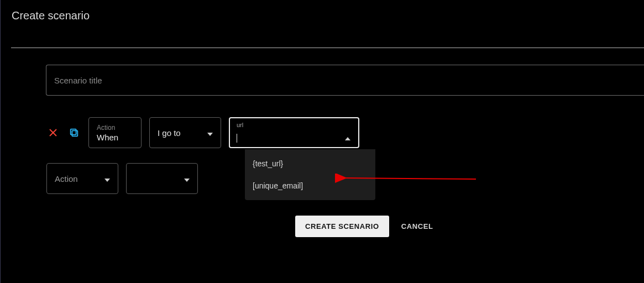 This screenshot has width=644, height=283. I want to click on url-combobox: url, so click(294, 133).